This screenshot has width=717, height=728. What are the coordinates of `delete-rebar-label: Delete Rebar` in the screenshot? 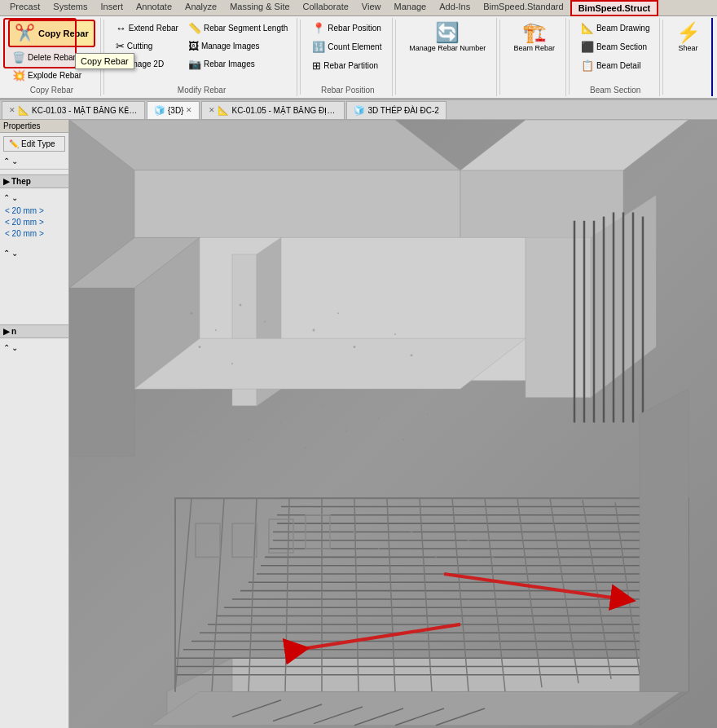 It's located at (52, 57).